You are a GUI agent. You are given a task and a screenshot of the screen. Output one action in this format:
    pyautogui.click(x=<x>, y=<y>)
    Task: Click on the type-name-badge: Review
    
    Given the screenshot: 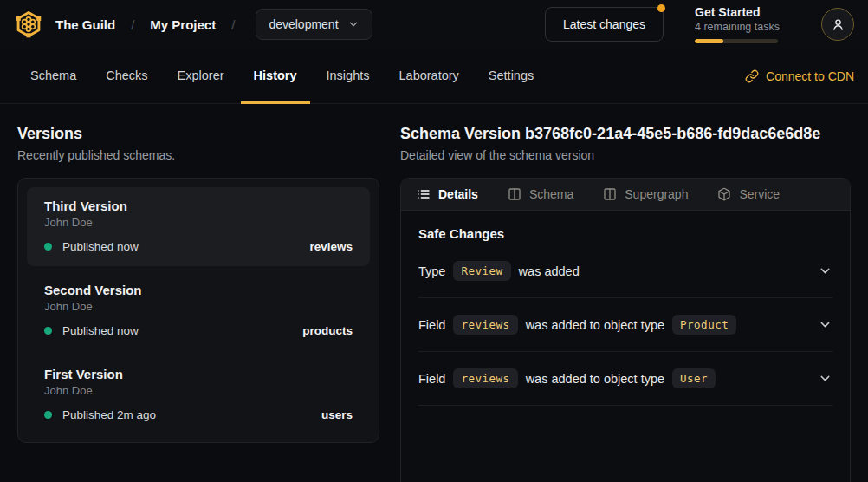 What is the action you would take?
    pyautogui.click(x=482, y=270)
    